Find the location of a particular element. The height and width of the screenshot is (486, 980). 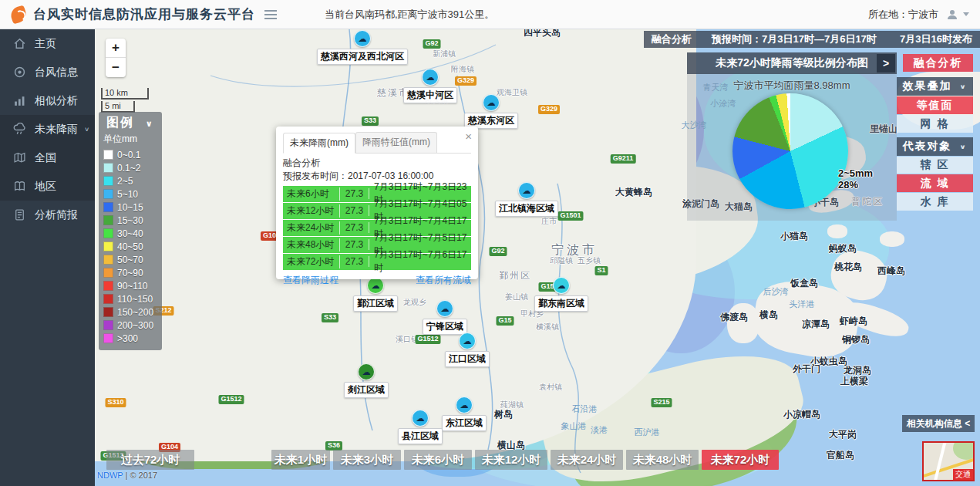

panel-button-fusion-analysis: 融合分析 is located at coordinates (938, 63).